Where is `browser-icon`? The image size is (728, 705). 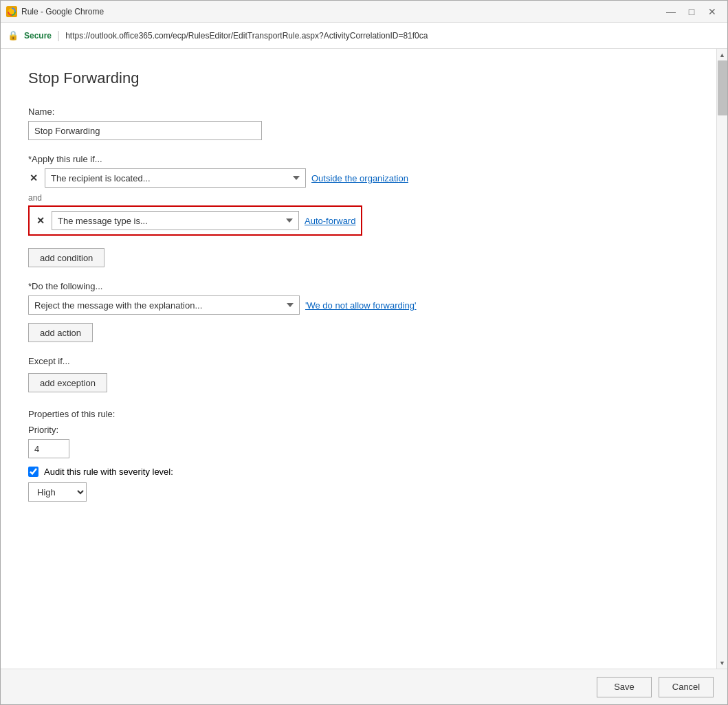 browser-icon is located at coordinates (12, 12).